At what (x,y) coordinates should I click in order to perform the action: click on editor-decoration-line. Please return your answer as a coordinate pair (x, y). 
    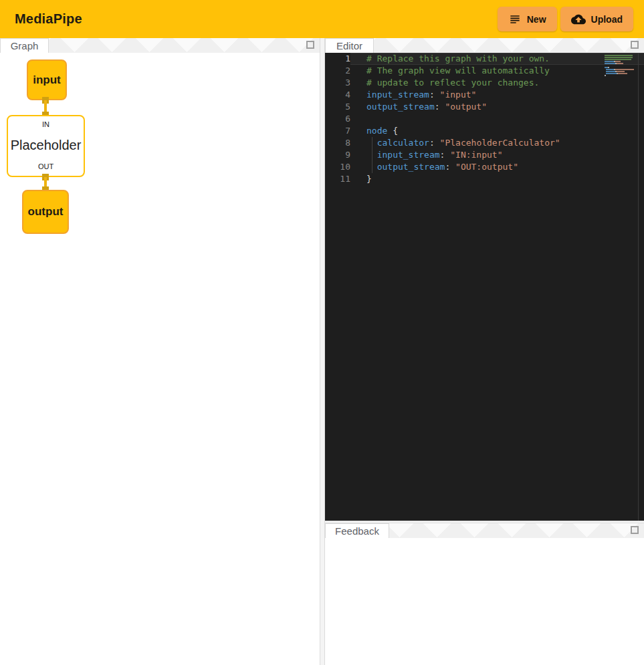
    Looking at the image, I should click on (638, 287).